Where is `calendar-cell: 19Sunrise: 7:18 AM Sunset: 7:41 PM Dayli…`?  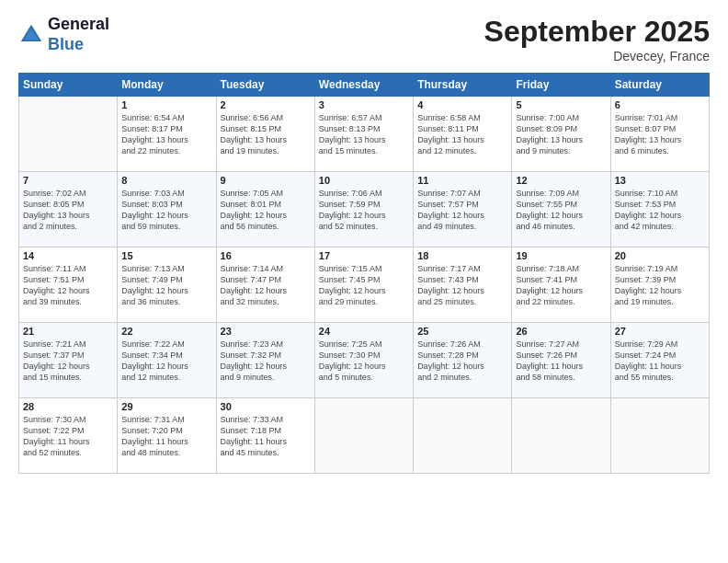
calendar-cell: 19Sunrise: 7:18 AM Sunset: 7:41 PM Dayli… is located at coordinates (561, 285).